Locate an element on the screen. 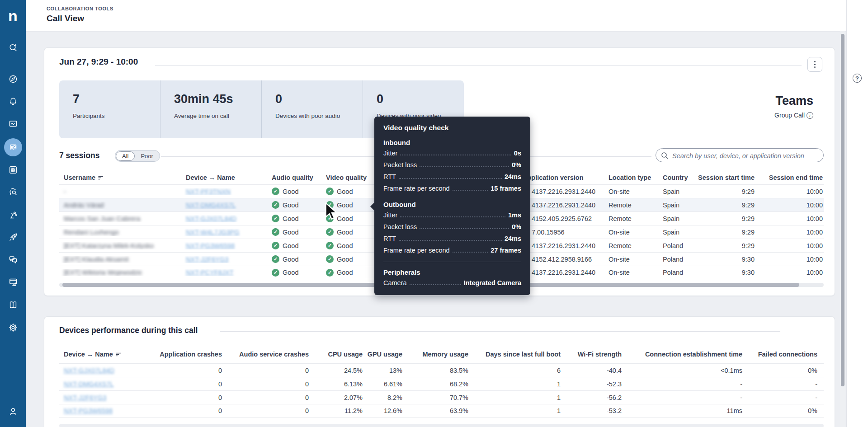 The height and width of the screenshot is (427, 868). stat-participants: 7 Participants is located at coordinates (109, 109).